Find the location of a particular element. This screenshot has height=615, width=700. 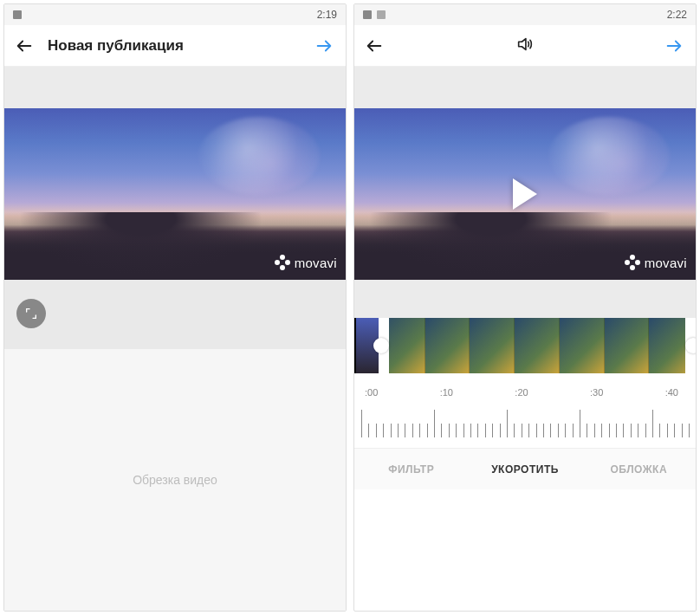

statusbar-app-icon is located at coordinates (17, 15).